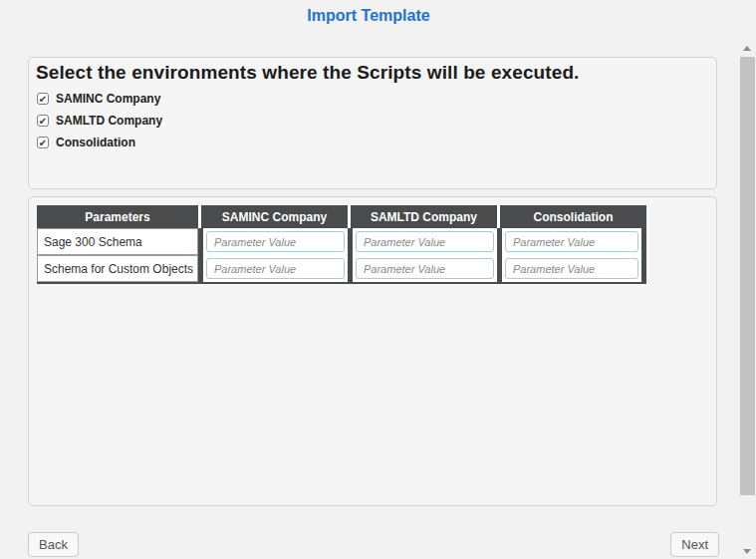 This screenshot has height=559, width=756. What do you see at coordinates (747, 550) in the screenshot?
I see `scroll-down-icon` at bounding box center [747, 550].